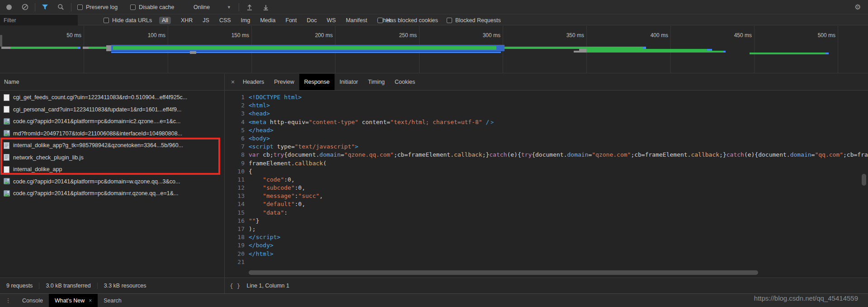 Image resolution: width=868 pixels, height=307 pixels. I want to click on timeline-tick-label: 500 ms, so click(817, 35).